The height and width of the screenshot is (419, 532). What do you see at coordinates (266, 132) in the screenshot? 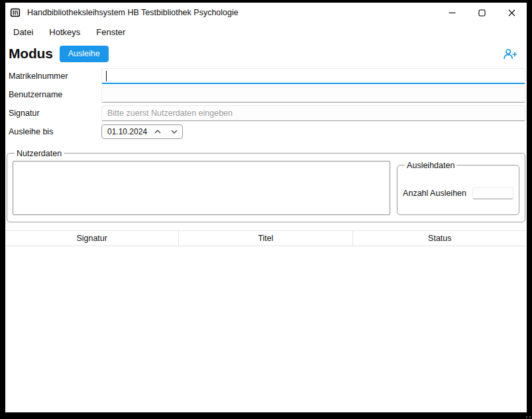
I see `ausleihe-bis-row: Ausleihe bis 01.10.2024` at bounding box center [266, 132].